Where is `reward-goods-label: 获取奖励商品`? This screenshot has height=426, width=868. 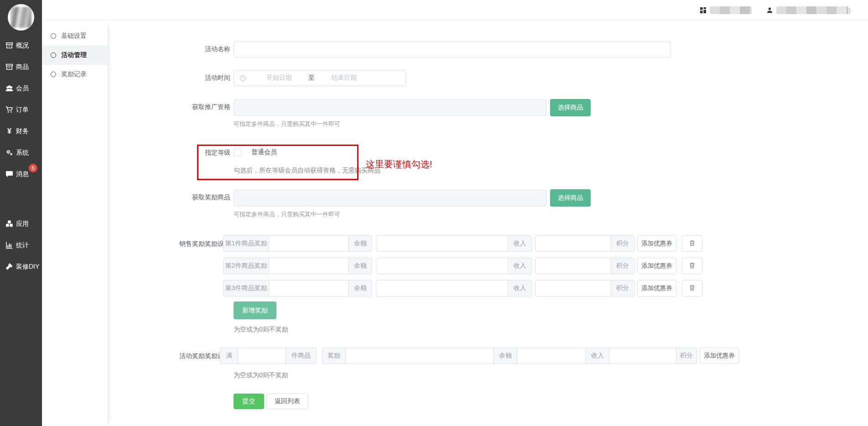 reward-goods-label: 获取奖励商品 is located at coordinates (171, 195).